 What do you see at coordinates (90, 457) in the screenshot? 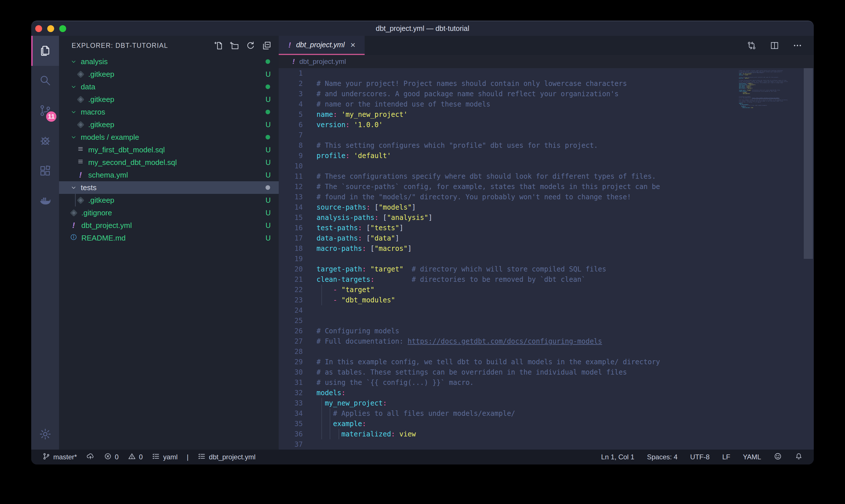
I see `status-item-cloud-upload-icon` at bounding box center [90, 457].